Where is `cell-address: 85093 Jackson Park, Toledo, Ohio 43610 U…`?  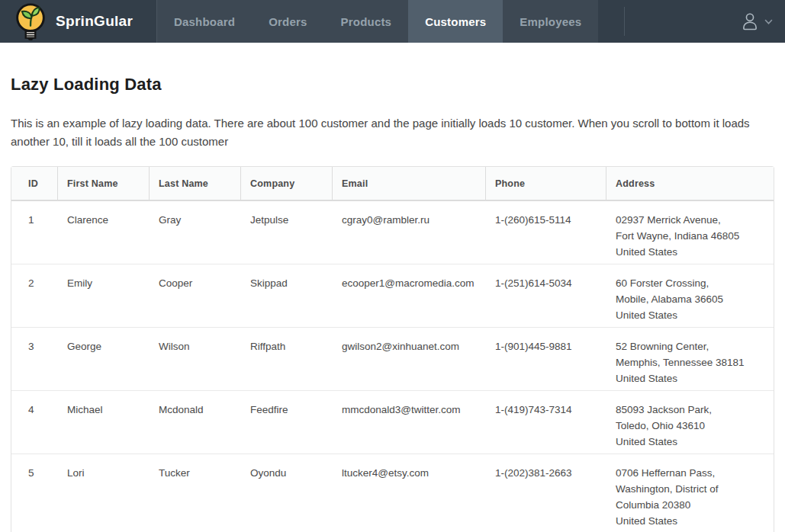
cell-address: 85093 Jackson Park, Toledo, Ohio 43610 U… is located at coordinates (690, 422).